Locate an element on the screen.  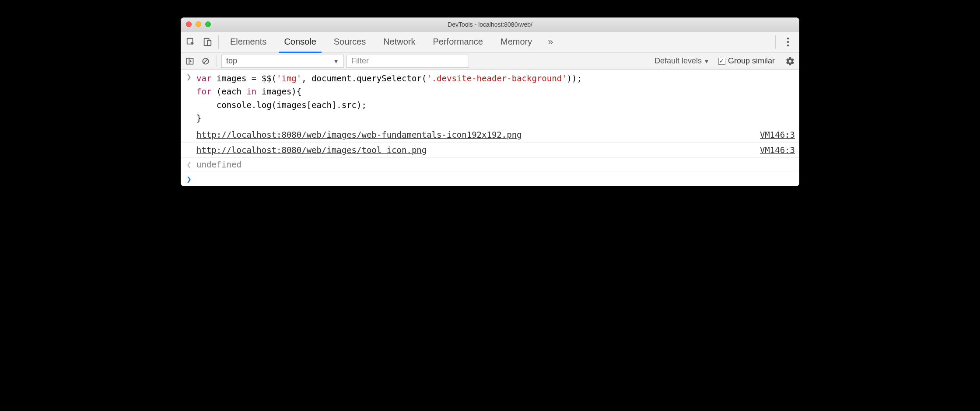
console-settings-icon is located at coordinates (790, 61).